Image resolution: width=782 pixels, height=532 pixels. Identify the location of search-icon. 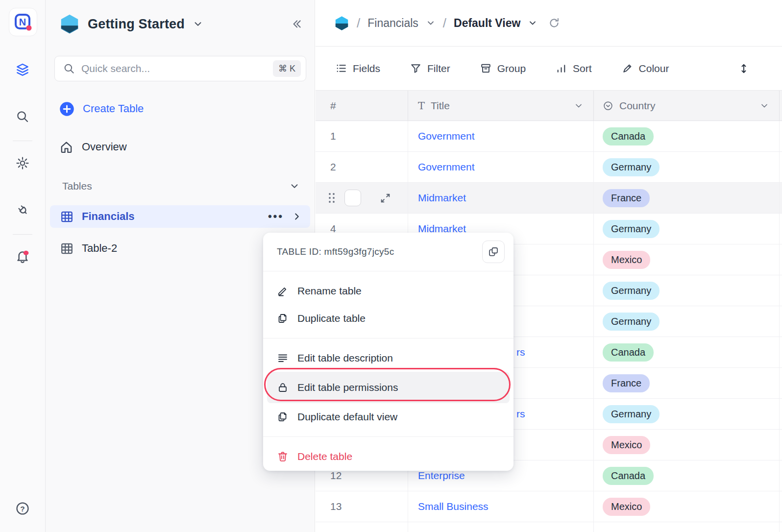
(23, 117).